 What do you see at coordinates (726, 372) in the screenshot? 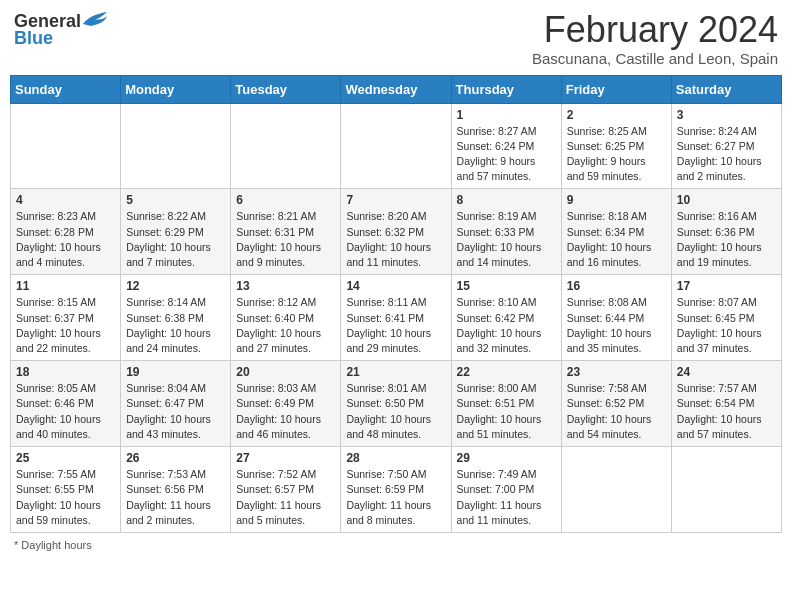
I see `day-number: 24` at bounding box center [726, 372].